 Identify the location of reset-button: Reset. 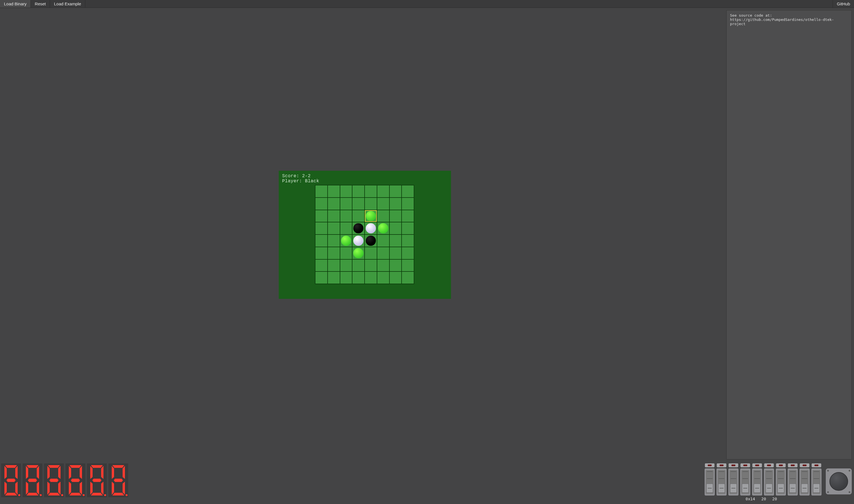
(40, 4).